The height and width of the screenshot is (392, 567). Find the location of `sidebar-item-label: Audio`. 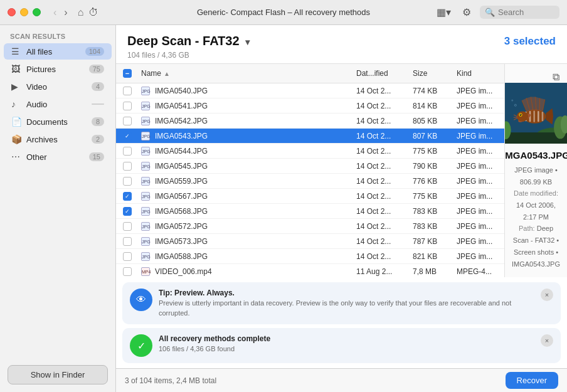

sidebar-item-label: Audio is located at coordinates (59, 104).